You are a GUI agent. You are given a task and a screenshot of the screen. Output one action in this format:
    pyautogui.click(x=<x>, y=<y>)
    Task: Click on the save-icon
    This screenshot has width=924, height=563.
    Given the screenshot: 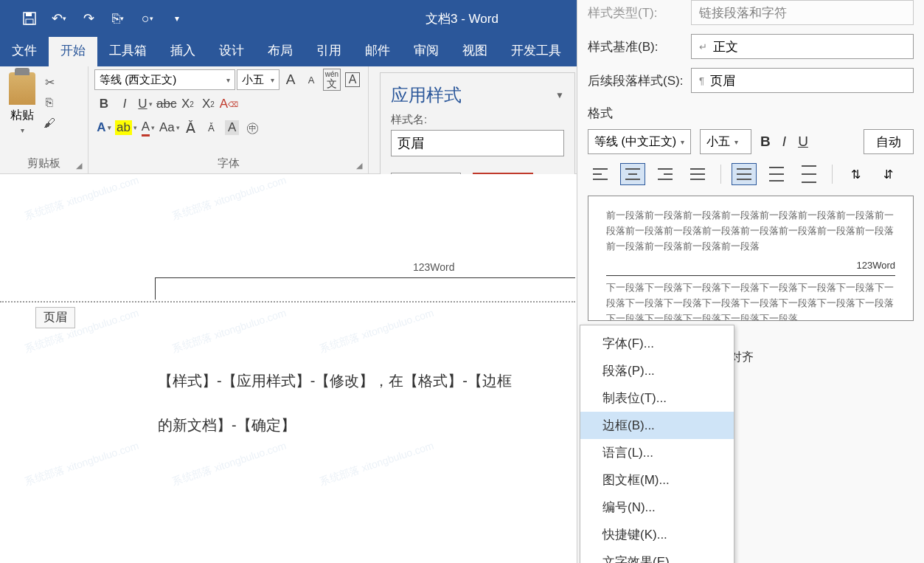 What is the action you would take?
    pyautogui.click(x=29, y=18)
    